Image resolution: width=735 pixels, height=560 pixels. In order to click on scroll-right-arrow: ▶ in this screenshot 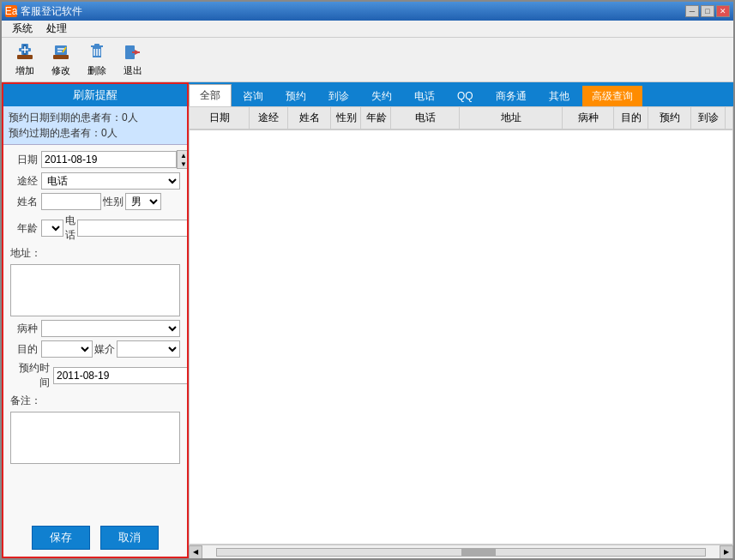, I will do `click(726, 552)`.